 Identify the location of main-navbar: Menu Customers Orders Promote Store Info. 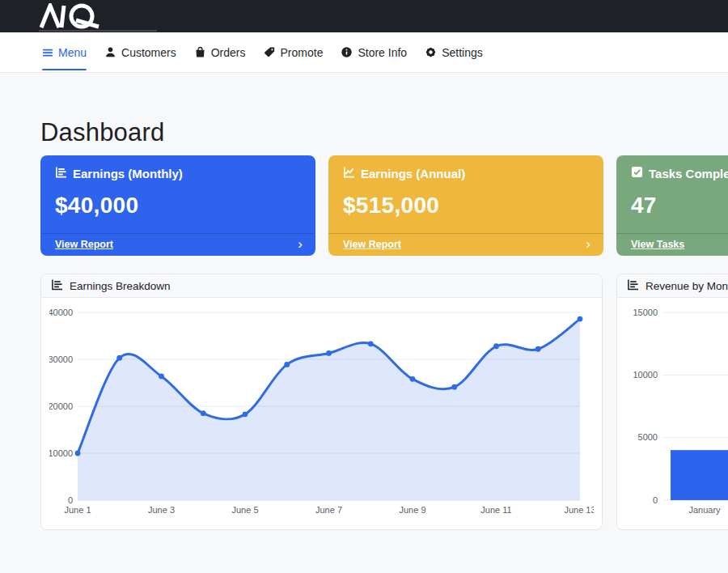
(364, 53).